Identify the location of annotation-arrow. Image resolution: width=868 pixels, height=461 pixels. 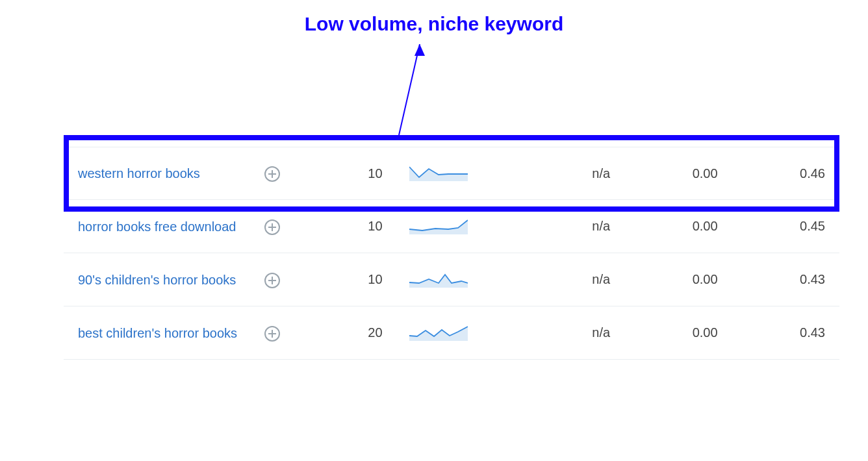
(435, 93).